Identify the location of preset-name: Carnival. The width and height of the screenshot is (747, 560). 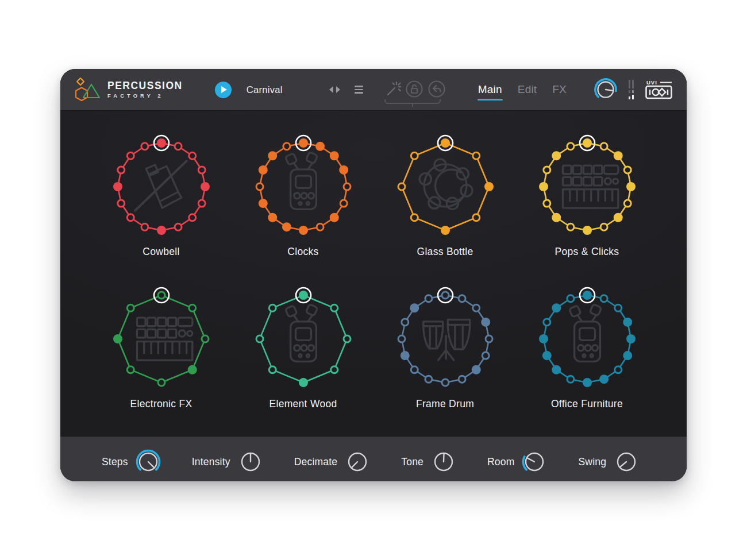
(264, 90).